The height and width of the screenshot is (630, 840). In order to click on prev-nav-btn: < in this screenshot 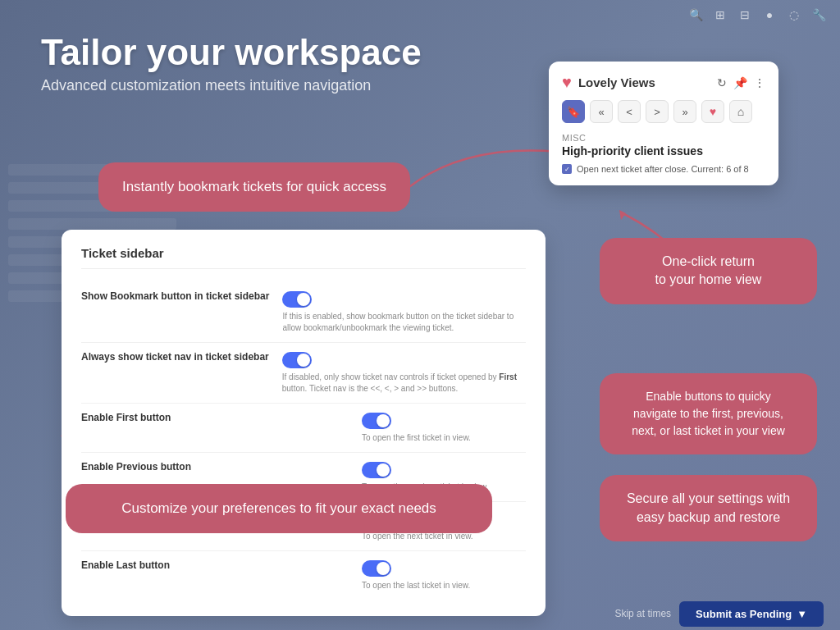, I will do `click(629, 112)`.